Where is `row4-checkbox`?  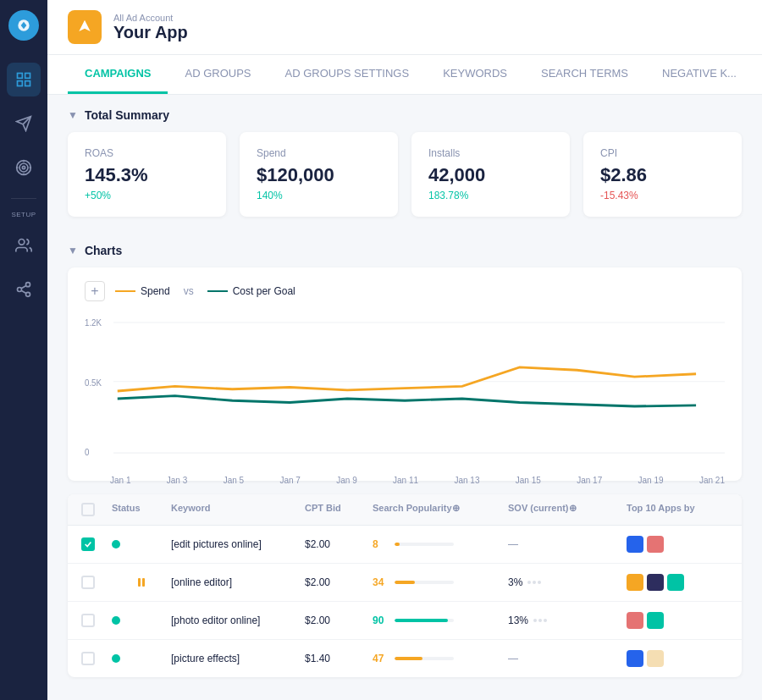 row4-checkbox is located at coordinates (88, 659).